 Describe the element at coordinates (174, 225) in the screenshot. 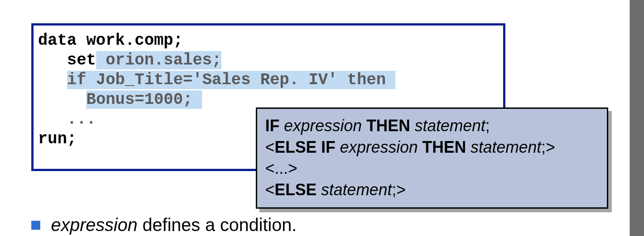

I see `bullet-text: expression defines a condition.` at that location.